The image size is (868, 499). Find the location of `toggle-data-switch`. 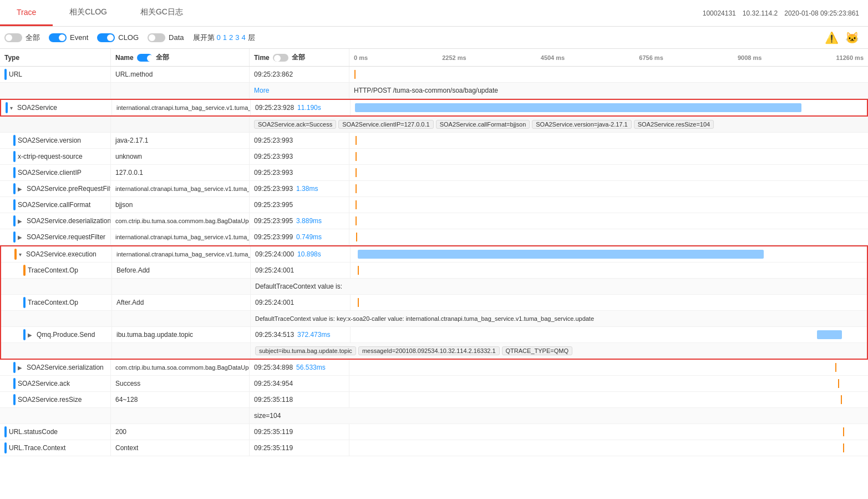

toggle-data-switch is located at coordinates (156, 38).